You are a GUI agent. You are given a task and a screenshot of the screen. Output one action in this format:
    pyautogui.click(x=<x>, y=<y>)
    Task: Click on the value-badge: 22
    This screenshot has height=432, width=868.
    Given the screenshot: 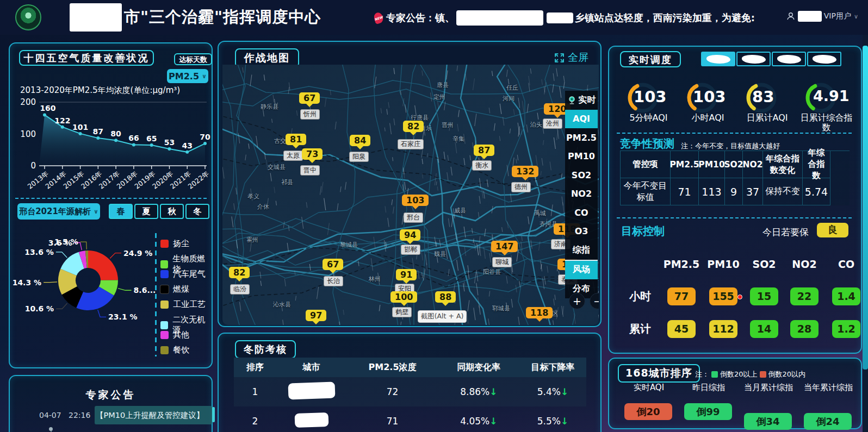 What is the action you would take?
    pyautogui.click(x=804, y=297)
    